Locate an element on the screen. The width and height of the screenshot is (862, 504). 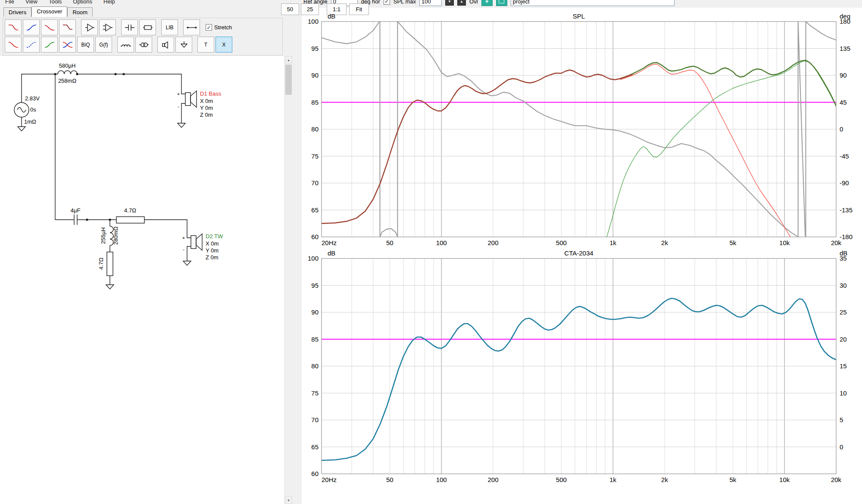
crossover-pair-button is located at coordinates (67, 45).